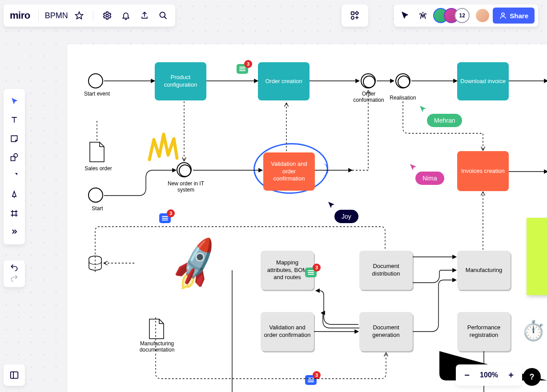  I want to click on more-tools, so click(14, 232).